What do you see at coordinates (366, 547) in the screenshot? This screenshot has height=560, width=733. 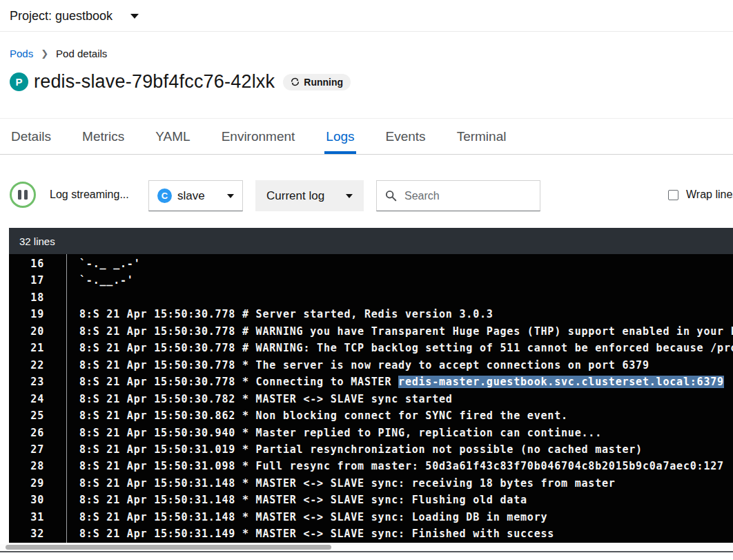 I see `horizontal-scrollbar` at bounding box center [366, 547].